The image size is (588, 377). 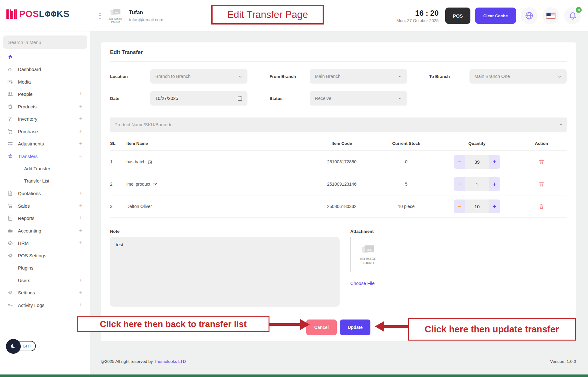 I want to click on date: Mon, 27 October 2025, so click(x=418, y=21).